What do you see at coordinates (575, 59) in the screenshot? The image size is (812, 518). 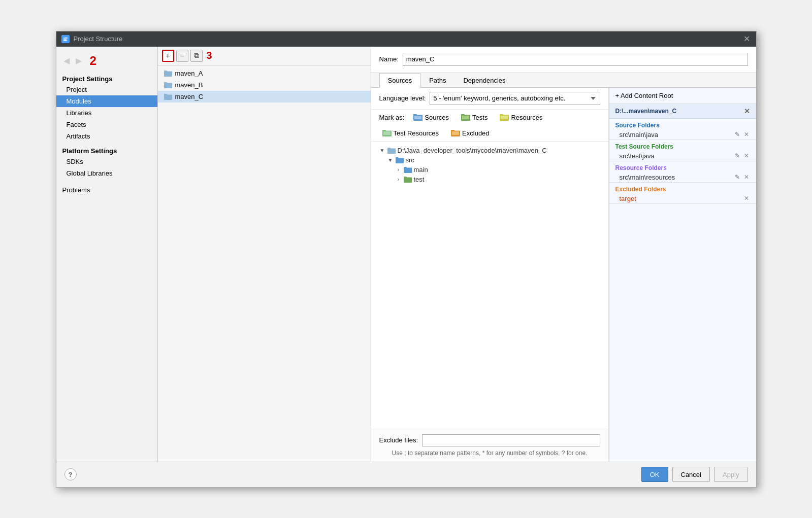 I see `name-input` at bounding box center [575, 59].